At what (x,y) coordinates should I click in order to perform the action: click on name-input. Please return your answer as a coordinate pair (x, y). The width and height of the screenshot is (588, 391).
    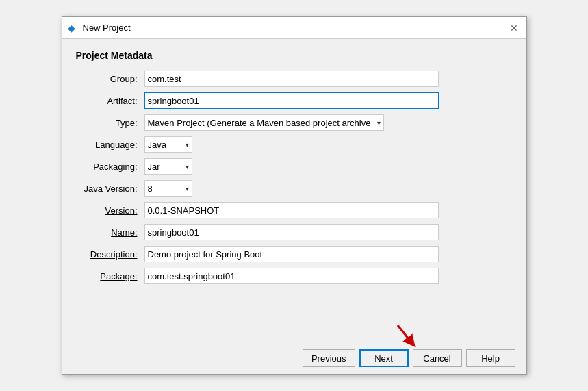
    Looking at the image, I should click on (292, 232).